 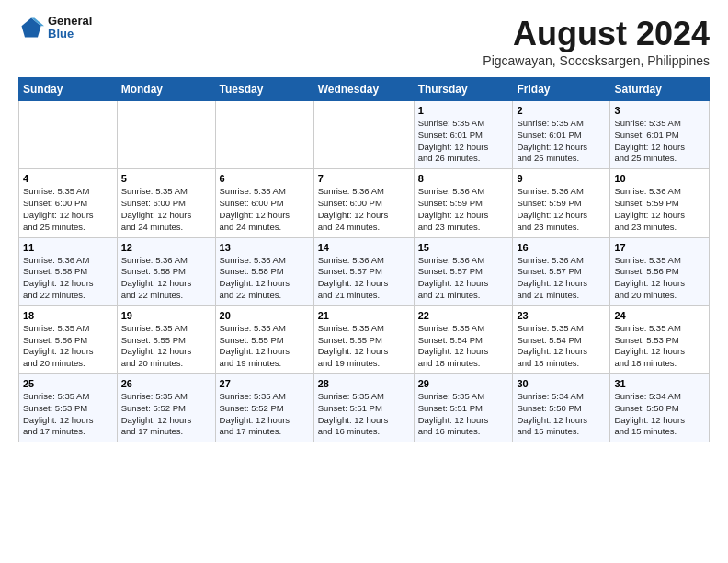 What do you see at coordinates (463, 203) in the screenshot?
I see `calendar-cell: 8Sunrise: 5:36 AM Sunset: 5:59 PM Daylig…` at bounding box center [463, 203].